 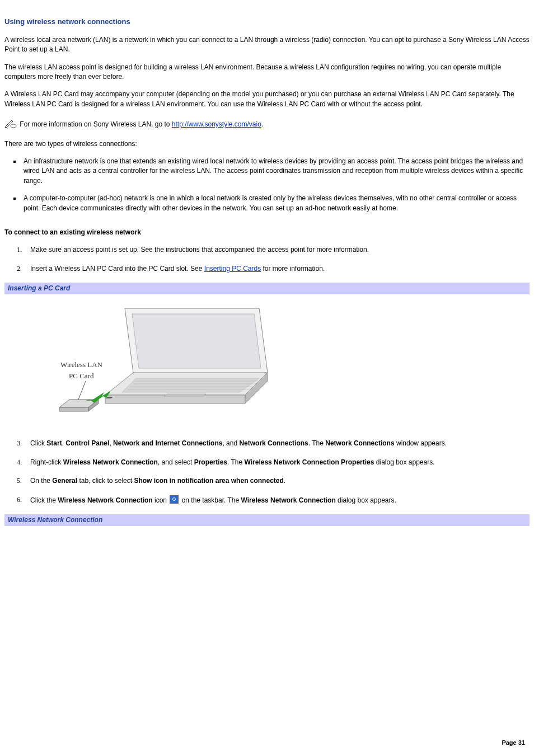 I want to click on paragraph: A Wireless LAN PC Card may accompany you…, so click(x=267, y=100).